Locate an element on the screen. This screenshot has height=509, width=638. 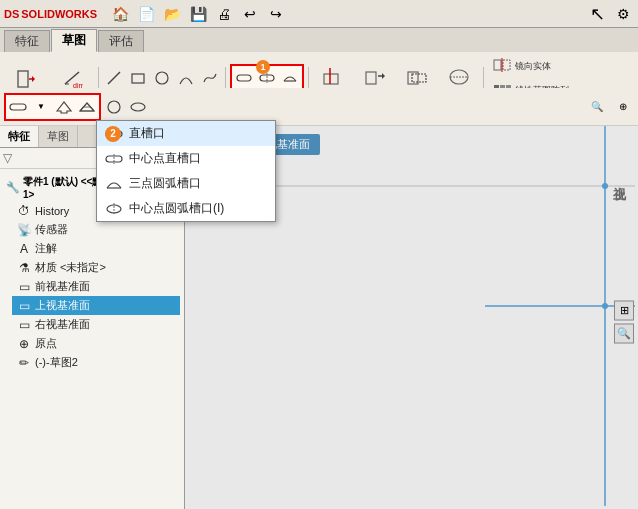
origin-icon: ⊕ is located at coordinates (24, 344).